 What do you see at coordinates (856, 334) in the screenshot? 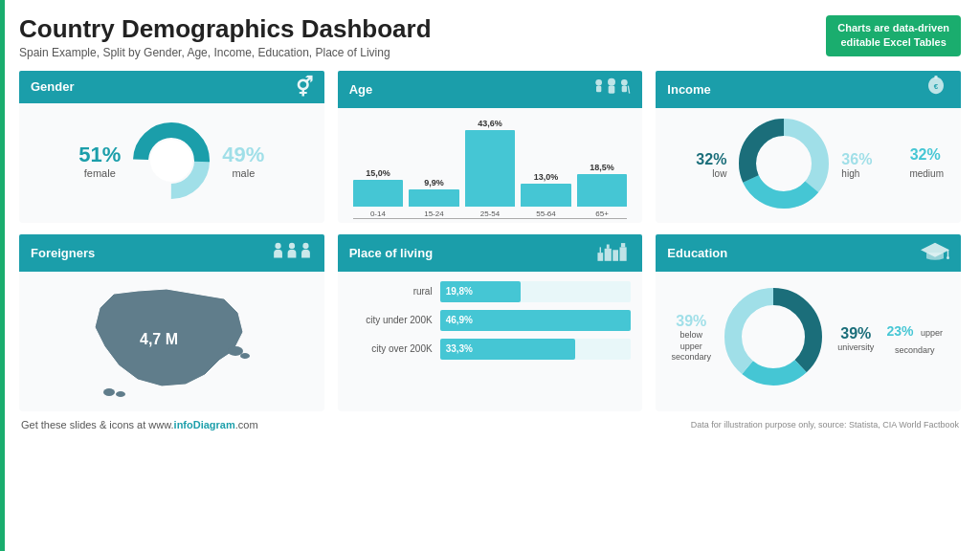
I see `university-pct: 39%` at bounding box center [856, 334].